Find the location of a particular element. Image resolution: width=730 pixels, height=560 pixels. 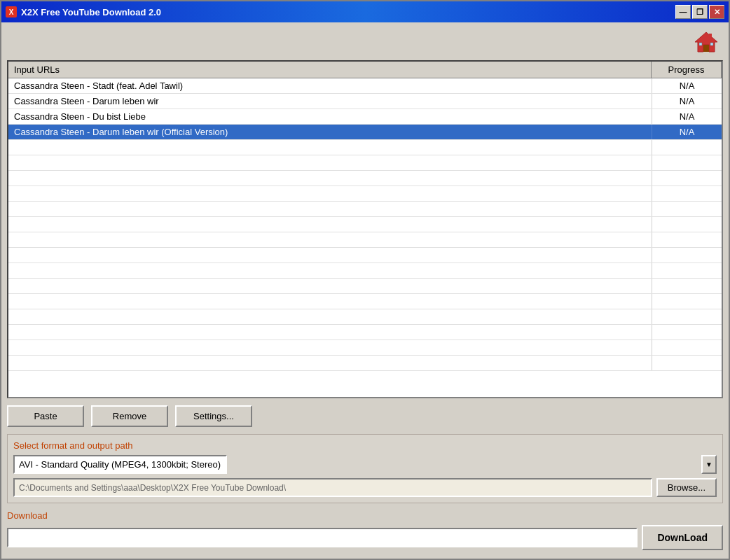

remove-button: Remove is located at coordinates (130, 416).